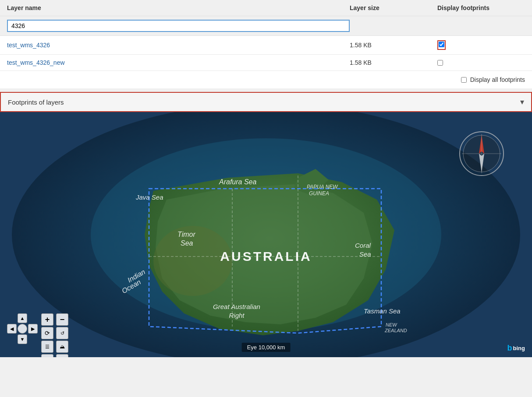  I want to click on col-layer-name: Layer name, so click(178, 8).